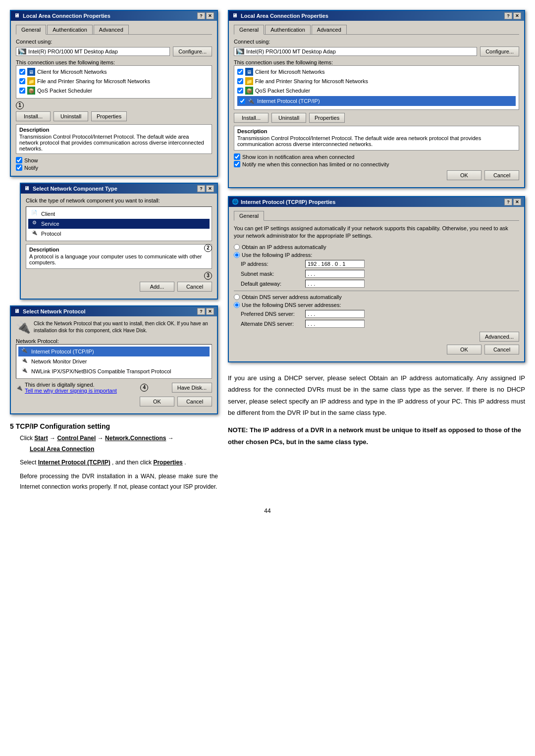 This screenshot has height=756, width=535. Describe the element at coordinates (71, 116) in the screenshot. I see `uninstall-button-1: Uninstall` at that location.